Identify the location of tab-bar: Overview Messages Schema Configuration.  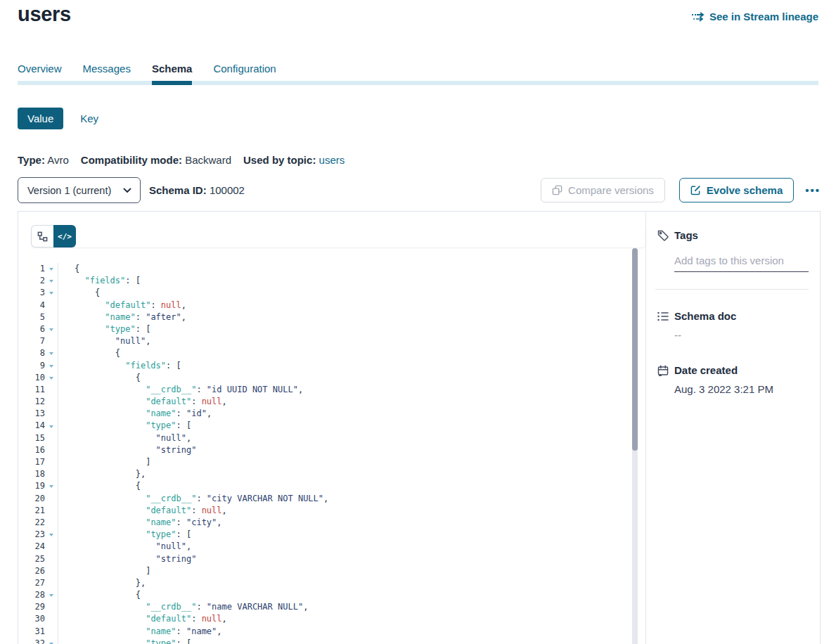
(418, 74).